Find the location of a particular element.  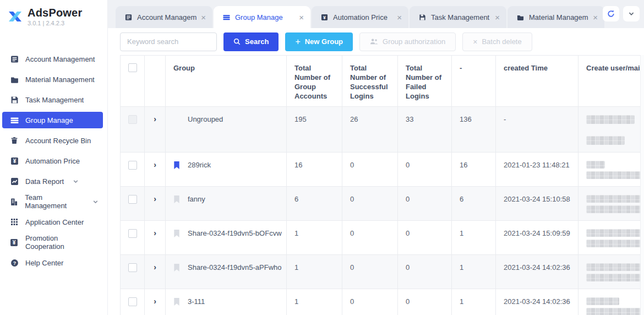

group-authorization-button: Group authorization is located at coordinates (407, 42).